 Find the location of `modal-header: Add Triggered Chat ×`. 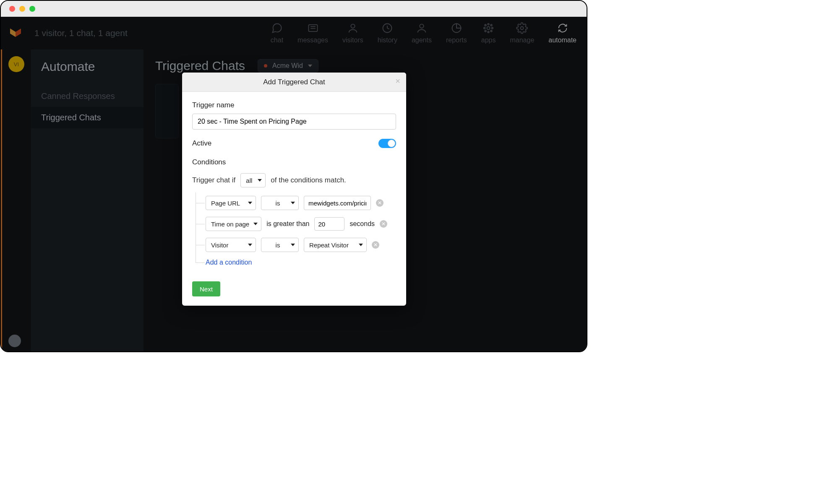

modal-header: Add Triggered Chat × is located at coordinates (294, 82).